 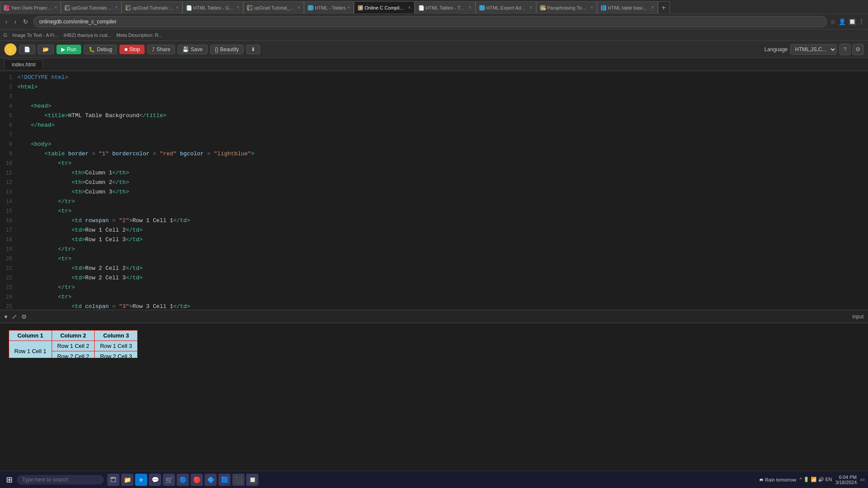 What do you see at coordinates (443, 87) in the screenshot?
I see `line-content: <html>` at bounding box center [443, 87].